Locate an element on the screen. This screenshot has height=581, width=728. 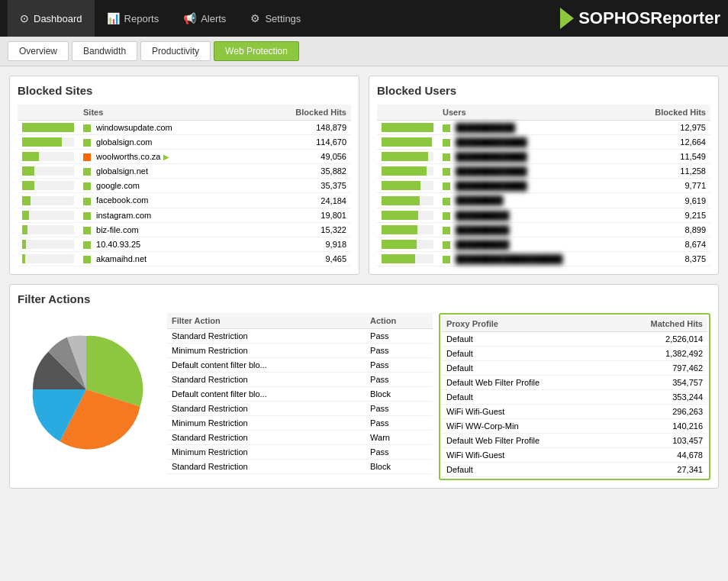
matched-hits-count: 1,382,492 is located at coordinates (658, 353).